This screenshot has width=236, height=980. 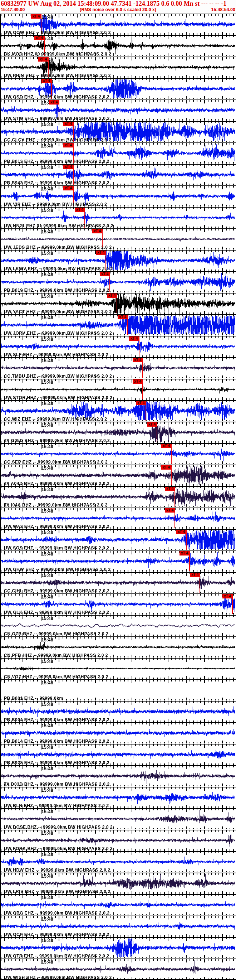 What do you see at coordinates (58, 140) in the screenshot?
I see `trace-label: CC CLCV EHZ -- 99999.0km BW HIGHPASS 2.0…` at bounding box center [58, 140].